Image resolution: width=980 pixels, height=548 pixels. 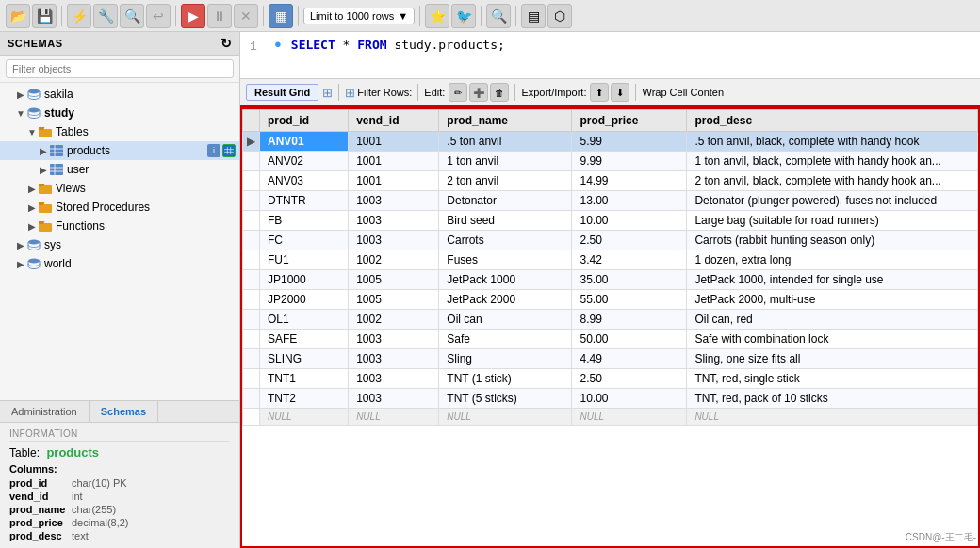 What do you see at coordinates (304, 360) in the screenshot?
I see `cell-prod_id: SLING` at bounding box center [304, 360].